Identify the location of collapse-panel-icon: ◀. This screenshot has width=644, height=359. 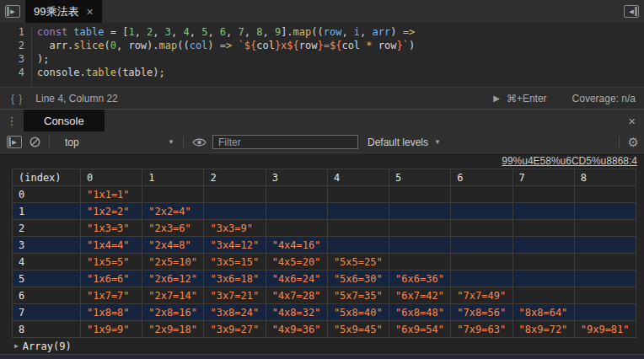
(631, 12).